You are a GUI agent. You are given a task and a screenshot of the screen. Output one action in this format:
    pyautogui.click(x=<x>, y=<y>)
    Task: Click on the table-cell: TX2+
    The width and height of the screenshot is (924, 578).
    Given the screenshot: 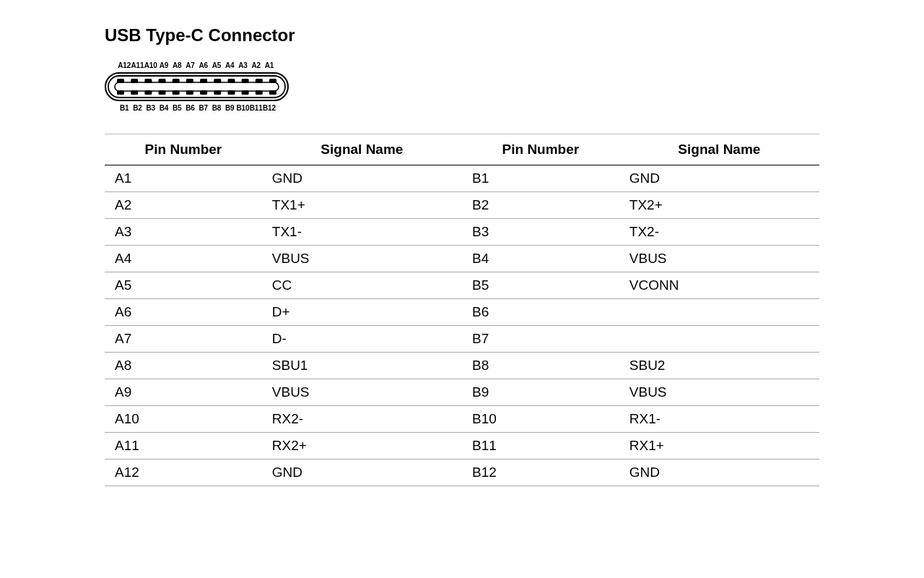 What is the action you would take?
    pyautogui.click(x=719, y=205)
    